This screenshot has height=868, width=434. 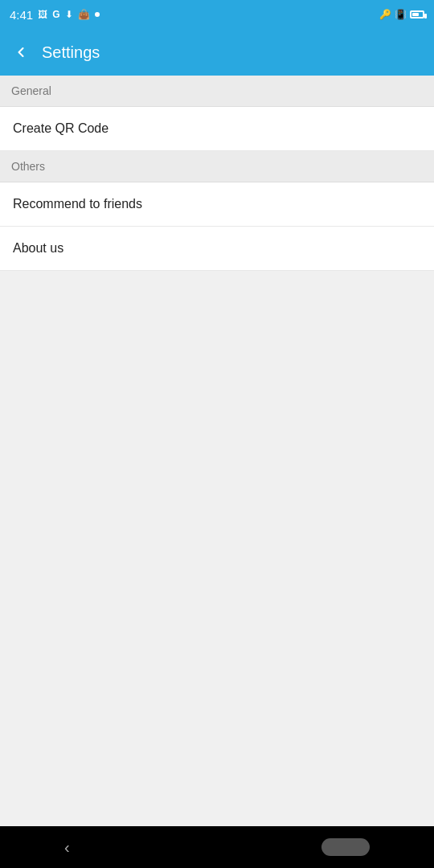 What do you see at coordinates (68, 847) in the screenshot?
I see `bottom-back-button: ‹` at bounding box center [68, 847].